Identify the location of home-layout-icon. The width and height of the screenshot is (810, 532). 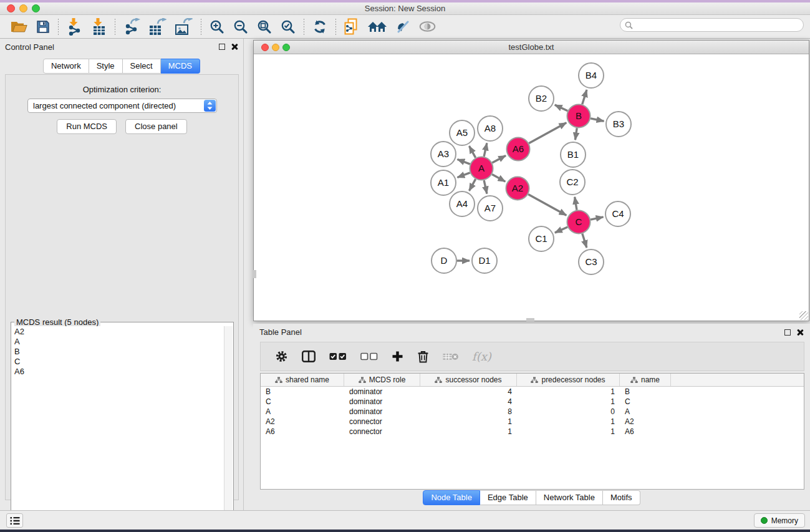
(377, 27).